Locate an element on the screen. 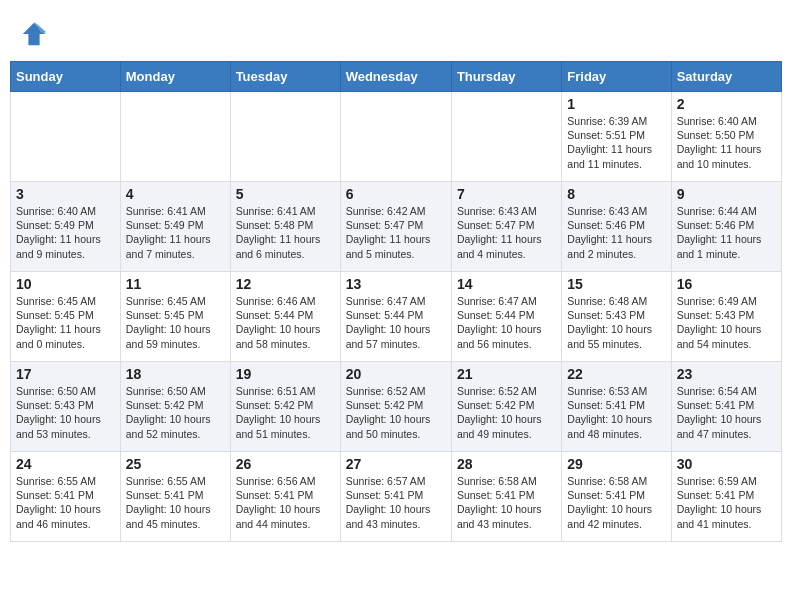 Image resolution: width=792 pixels, height=612 pixels. calendar-day-cell: 21Sunrise: 6:52 AMSunset: 5:42 PMDayligh… is located at coordinates (506, 407).